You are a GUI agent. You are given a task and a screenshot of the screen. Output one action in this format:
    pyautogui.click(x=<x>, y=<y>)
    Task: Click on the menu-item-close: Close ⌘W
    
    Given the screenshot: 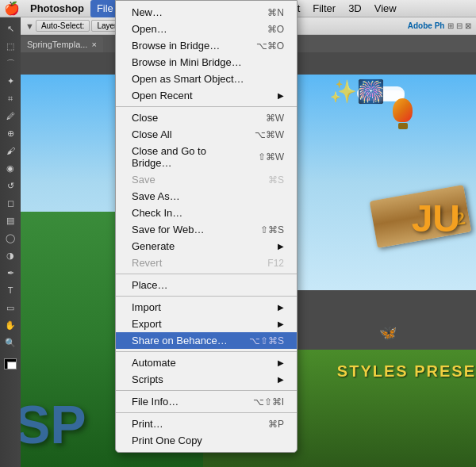 What is the action you would take?
    pyautogui.click(x=206, y=117)
    